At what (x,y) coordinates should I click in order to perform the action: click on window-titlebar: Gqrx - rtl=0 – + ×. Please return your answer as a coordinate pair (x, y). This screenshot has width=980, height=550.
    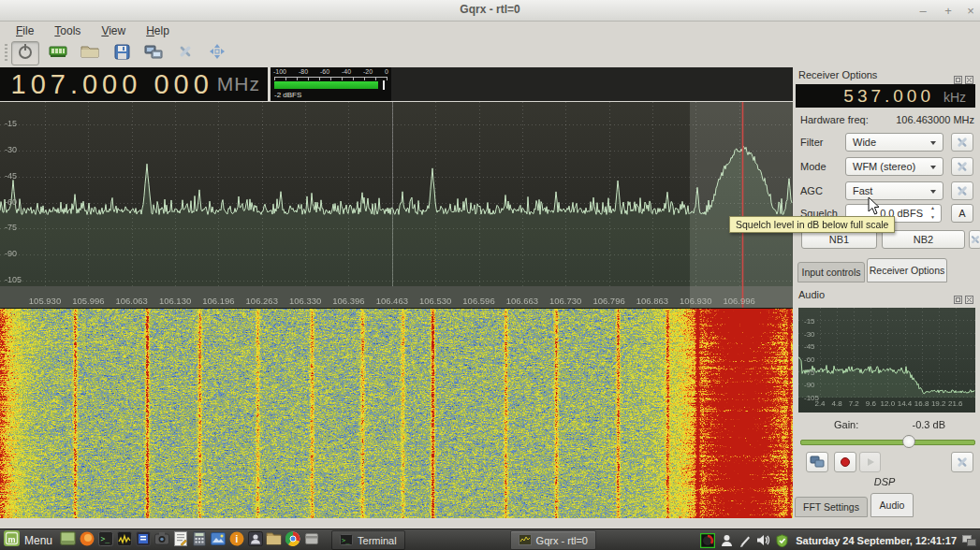
    Looking at the image, I should click on (490, 11).